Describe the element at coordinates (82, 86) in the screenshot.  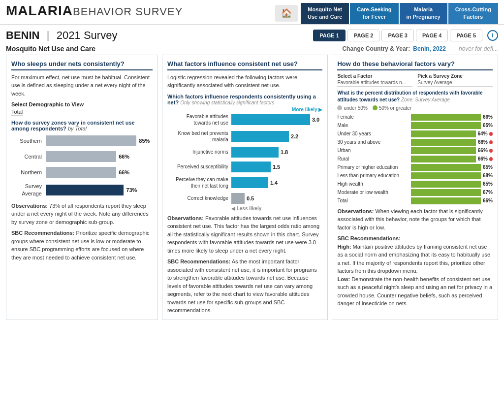
I see `panel-left-body: For maximum effect, net use must be habi…` at that location.